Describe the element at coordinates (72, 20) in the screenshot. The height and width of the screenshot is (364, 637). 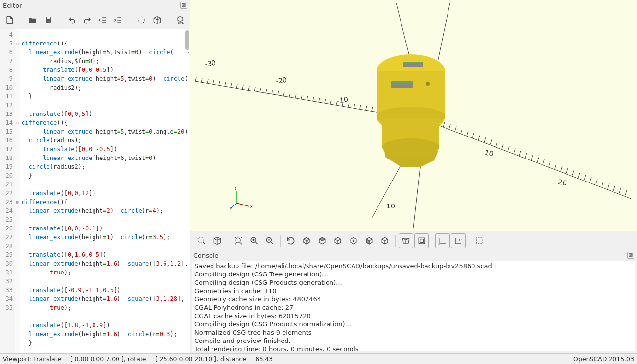
I see `undo-button` at that location.